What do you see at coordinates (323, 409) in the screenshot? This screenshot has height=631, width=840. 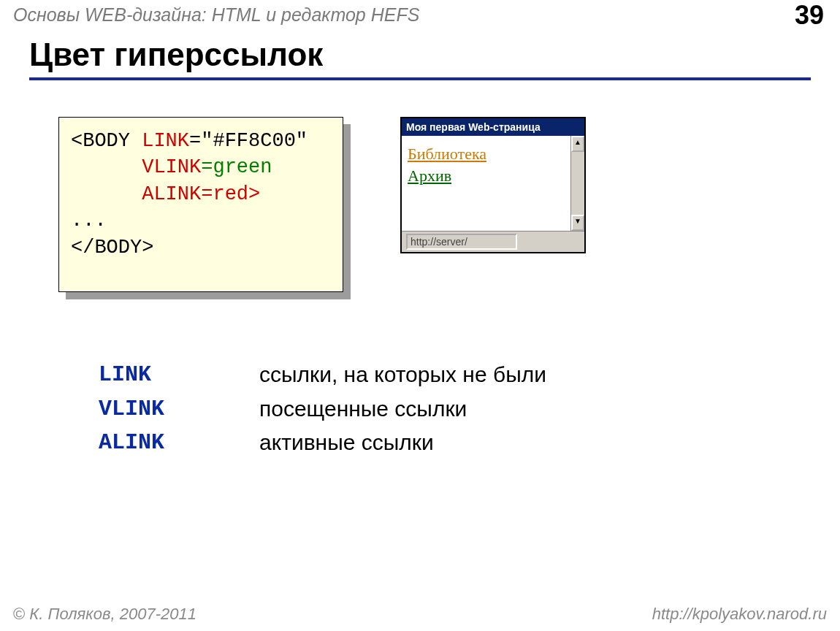 I see `definitions: LINK ссылки, на которых не были VLINK по…` at bounding box center [323, 409].